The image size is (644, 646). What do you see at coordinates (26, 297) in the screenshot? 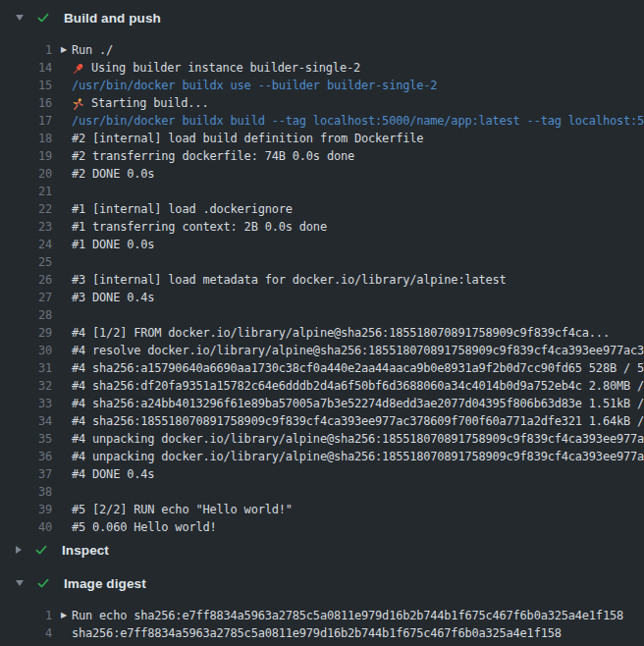
I see `line-number: 27` at bounding box center [26, 297].